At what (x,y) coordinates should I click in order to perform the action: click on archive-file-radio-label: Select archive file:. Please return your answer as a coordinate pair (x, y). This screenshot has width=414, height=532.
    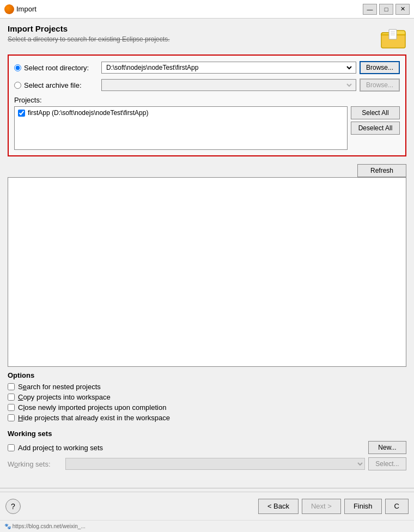
    Looking at the image, I should click on (58, 85).